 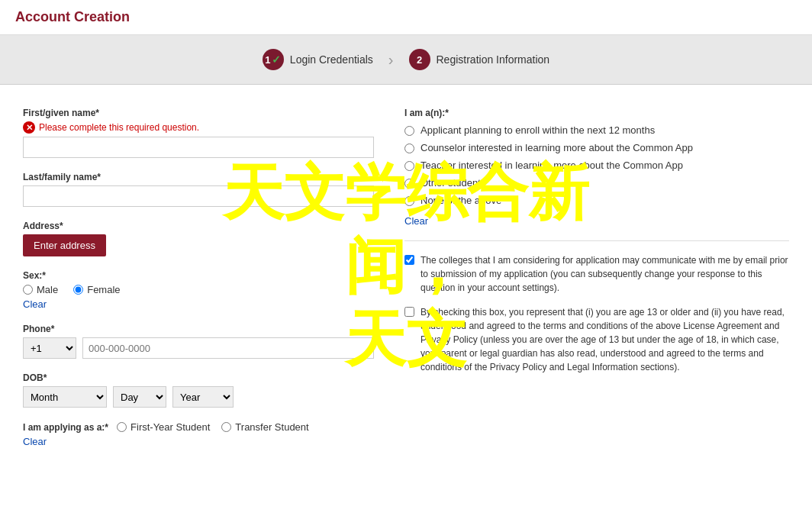 What do you see at coordinates (198, 290) in the screenshot?
I see `sex-options: Male Female` at bounding box center [198, 290].